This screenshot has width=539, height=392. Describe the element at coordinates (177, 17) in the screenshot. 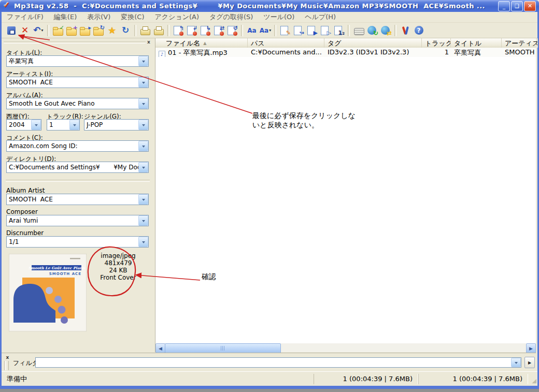

I see `menu-item-4: アクション(A)` at that location.